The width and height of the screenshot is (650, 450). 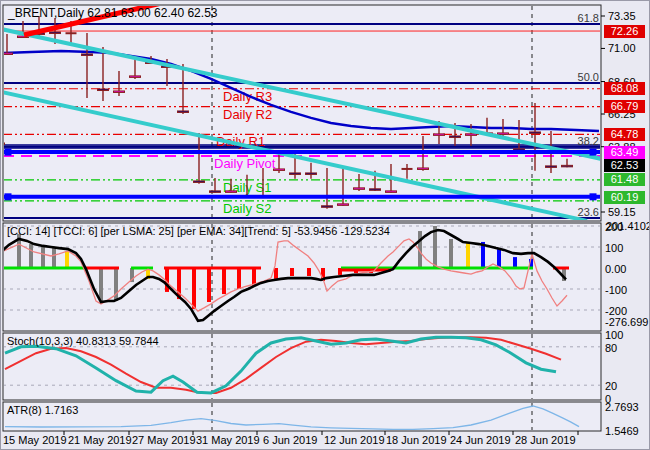 I want to click on chart-symbol-title: _BRENT,Daily 62.81 63.00 62.40 62.53, so click(x=112, y=13).